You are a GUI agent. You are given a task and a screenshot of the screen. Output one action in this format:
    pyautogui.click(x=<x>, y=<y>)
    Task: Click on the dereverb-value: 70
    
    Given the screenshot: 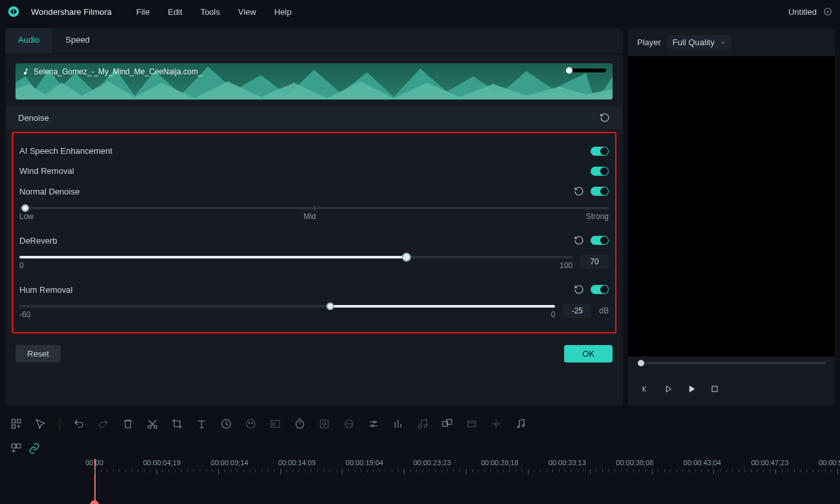 What is the action you would take?
    pyautogui.click(x=594, y=262)
    